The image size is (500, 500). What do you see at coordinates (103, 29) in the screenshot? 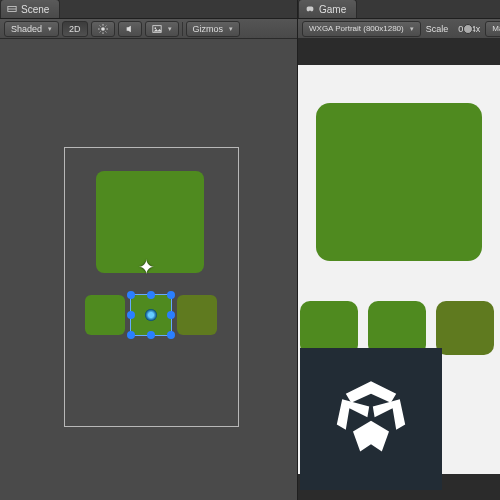
I see `toggle-lighting` at bounding box center [103, 29].